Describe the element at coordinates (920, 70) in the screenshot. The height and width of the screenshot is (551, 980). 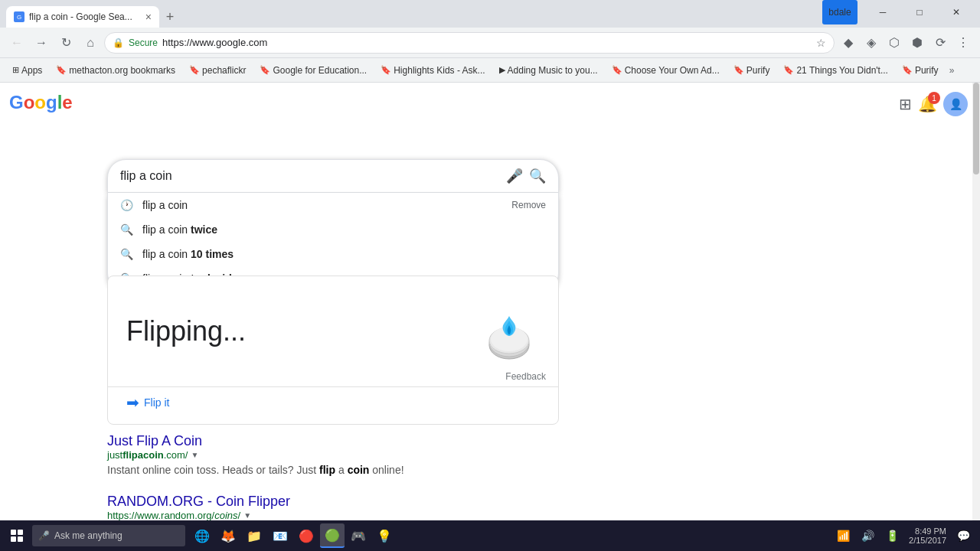
I see `bookmark-purify2: 🔖 Purify` at that location.